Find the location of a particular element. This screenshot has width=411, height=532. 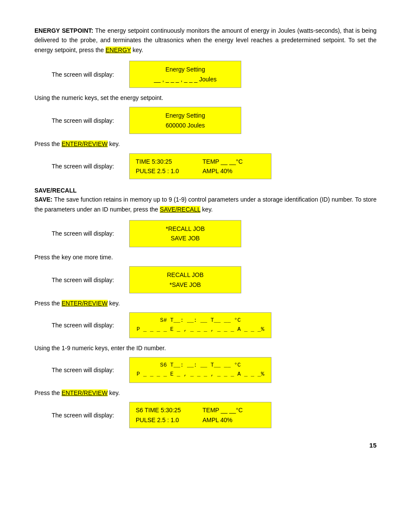

save-screen-label-4: The screen will display: is located at coordinates (82, 370).